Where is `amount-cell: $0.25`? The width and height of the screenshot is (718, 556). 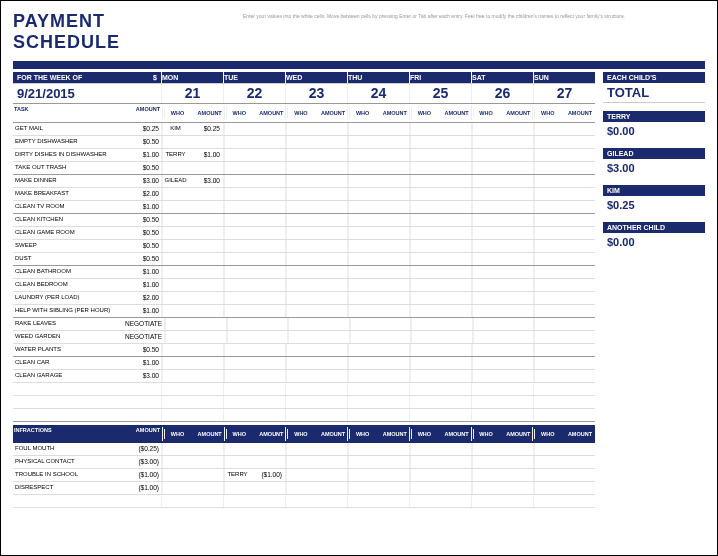 amount-cell: $0.25 is located at coordinates (206, 129).